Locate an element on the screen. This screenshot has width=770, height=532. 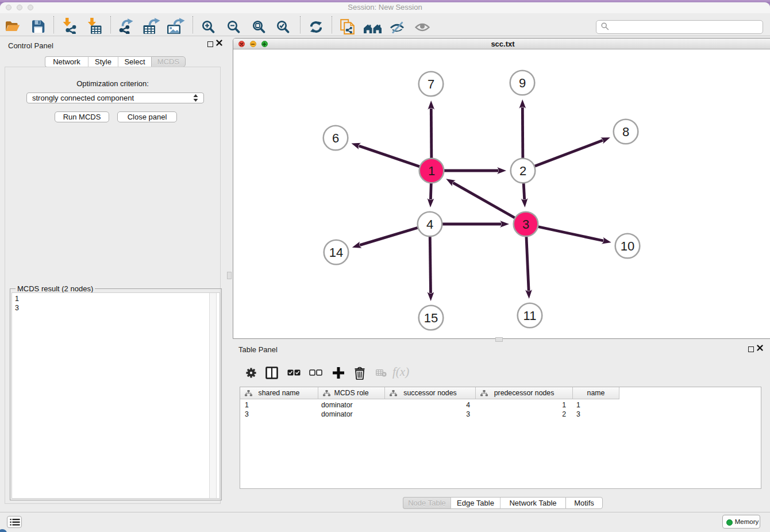
svg-text: 14 is located at coordinates (336, 253).